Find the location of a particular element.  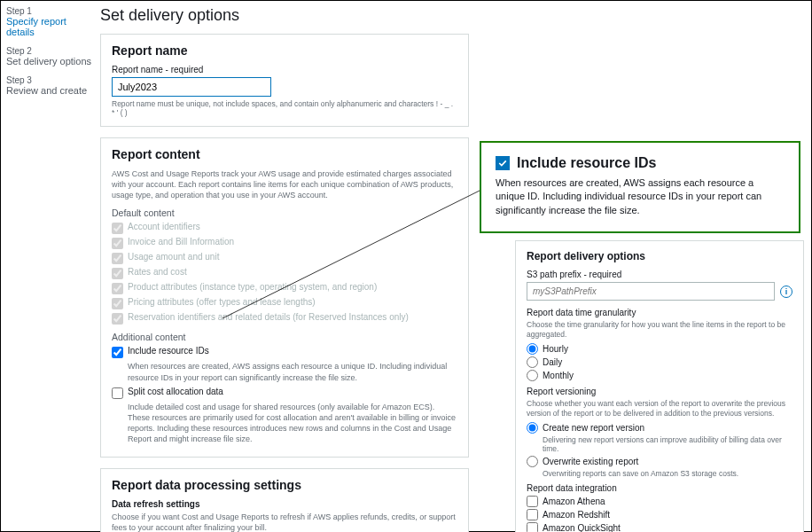

default-content-item: Pricing attributes (offer types and leas… is located at coordinates (285, 303).